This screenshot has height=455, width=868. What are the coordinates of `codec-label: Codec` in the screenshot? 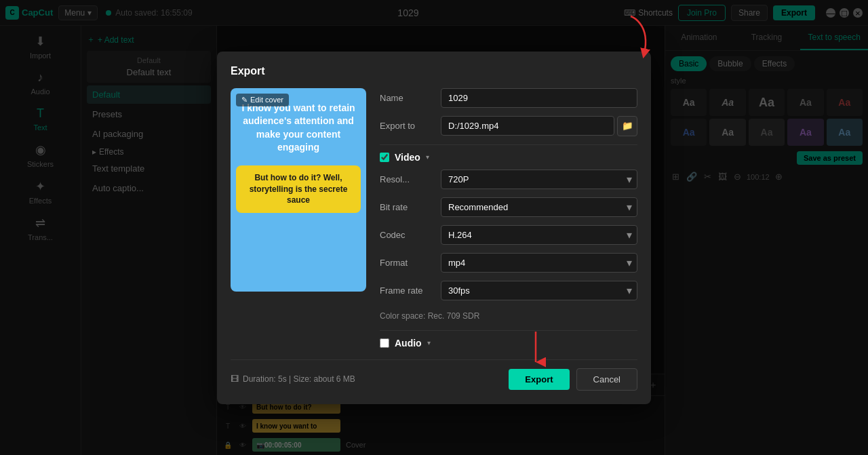 It's located at (407, 235).